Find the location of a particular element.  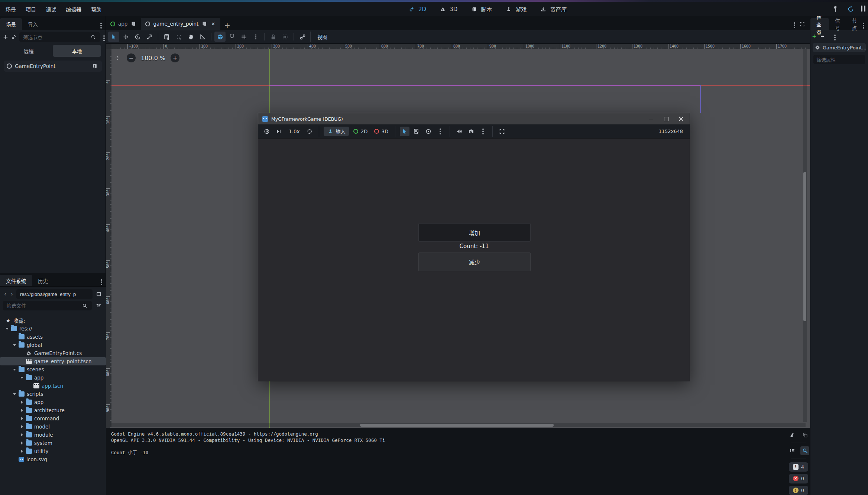

folder-scripts: scripts is located at coordinates (53, 394).